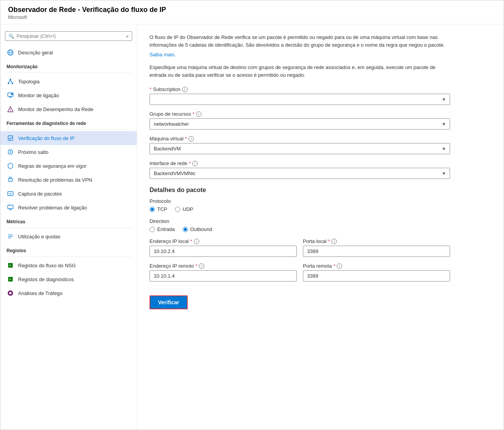 The height and width of the screenshot is (430, 504). I want to click on protocol-radio-group: TCP UDP, so click(321, 209).